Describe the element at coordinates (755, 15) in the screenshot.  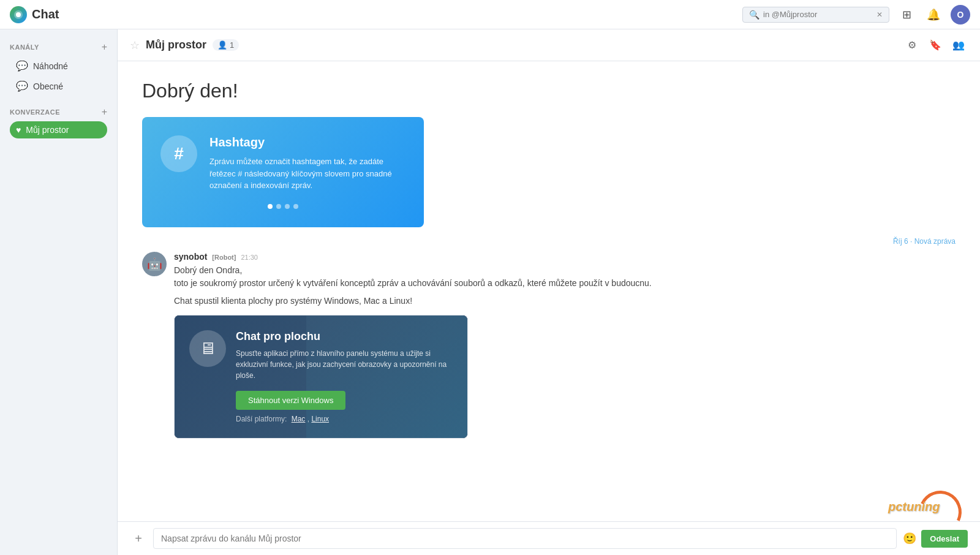
I see `search-icon: 🔍` at that location.